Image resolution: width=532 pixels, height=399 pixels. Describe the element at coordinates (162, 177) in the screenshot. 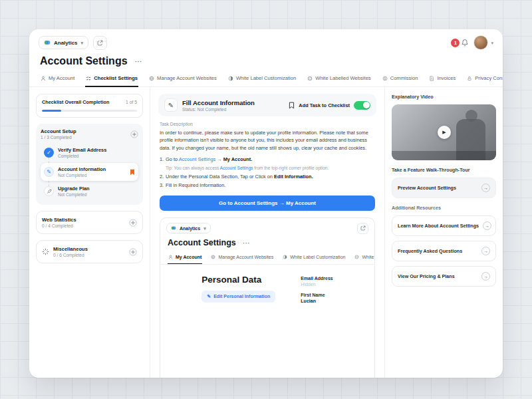

I see `step-number: 2.` at that location.